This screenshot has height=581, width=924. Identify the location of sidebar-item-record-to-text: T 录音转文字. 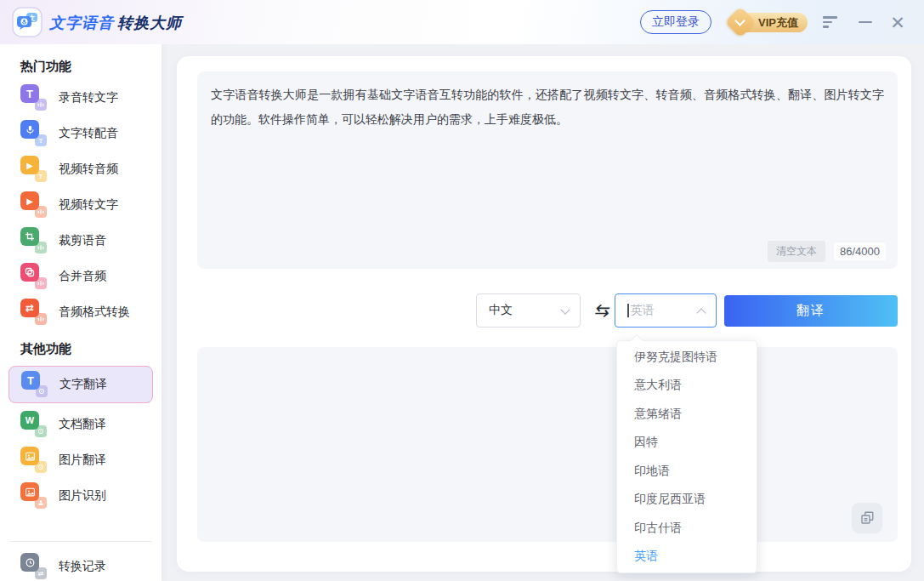
(81, 98).